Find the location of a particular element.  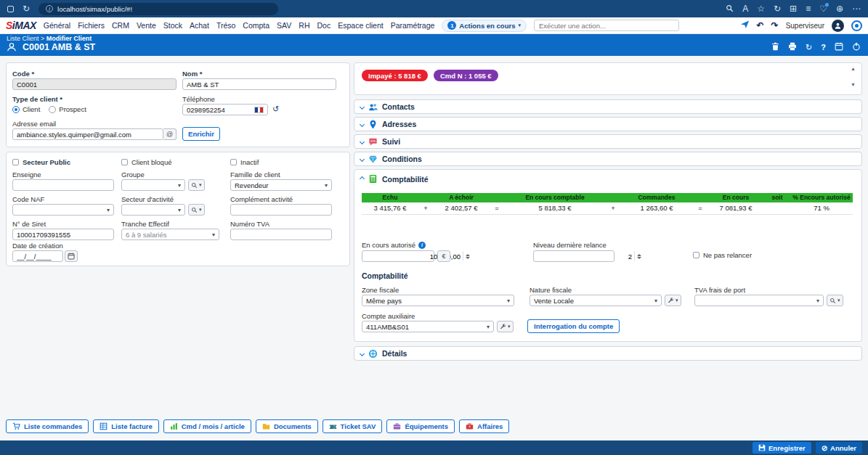

liste-facture-button: Liste facture is located at coordinates (126, 427).